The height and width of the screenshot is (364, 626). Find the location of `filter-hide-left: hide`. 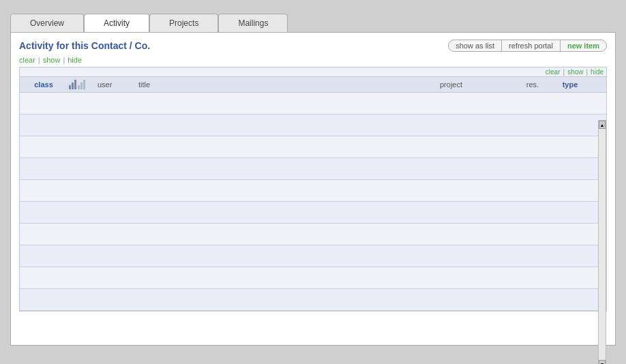

filter-hide-left: hide is located at coordinates (75, 60).